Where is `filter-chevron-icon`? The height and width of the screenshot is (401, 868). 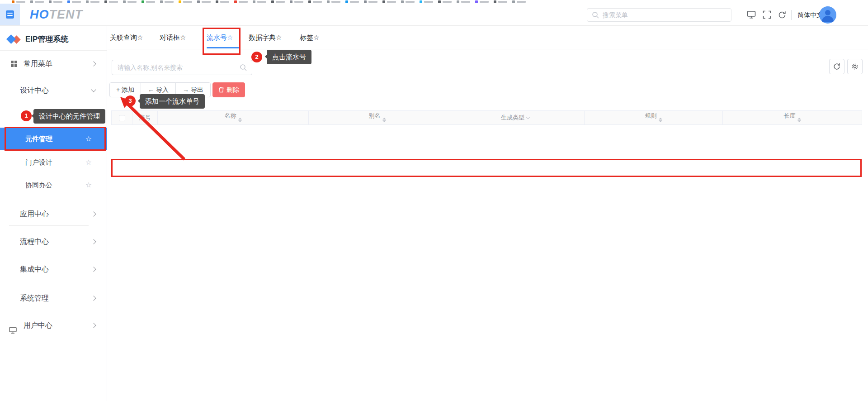 filter-chevron-icon is located at coordinates (528, 117).